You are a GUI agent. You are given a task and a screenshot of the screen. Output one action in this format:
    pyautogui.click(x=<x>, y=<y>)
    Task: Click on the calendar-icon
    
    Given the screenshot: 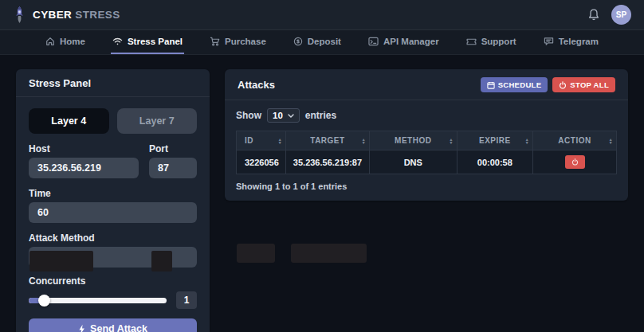 What is the action you would take?
    pyautogui.click(x=491, y=85)
    